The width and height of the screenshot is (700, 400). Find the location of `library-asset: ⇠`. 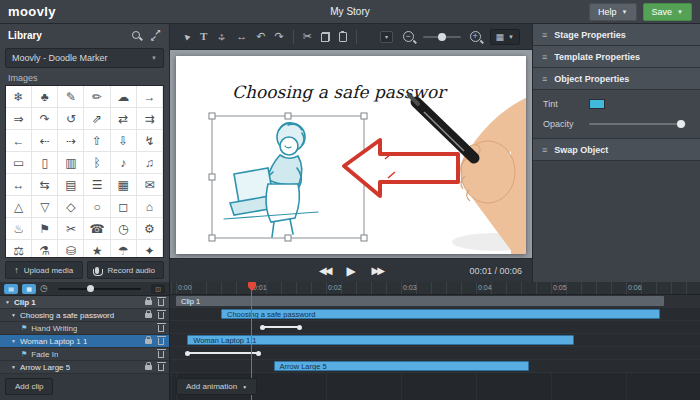

library-asset: ⇠ is located at coordinates (45, 141).